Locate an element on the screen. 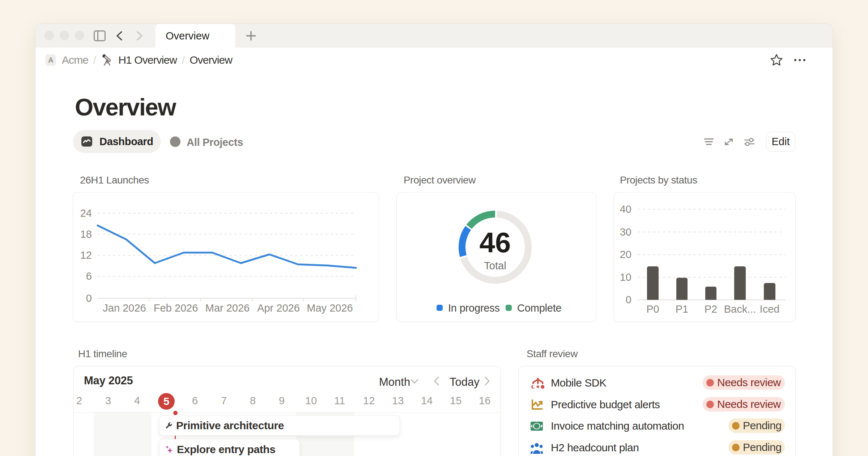 The width and height of the screenshot is (868, 456). svg-text: P0 is located at coordinates (652, 309).